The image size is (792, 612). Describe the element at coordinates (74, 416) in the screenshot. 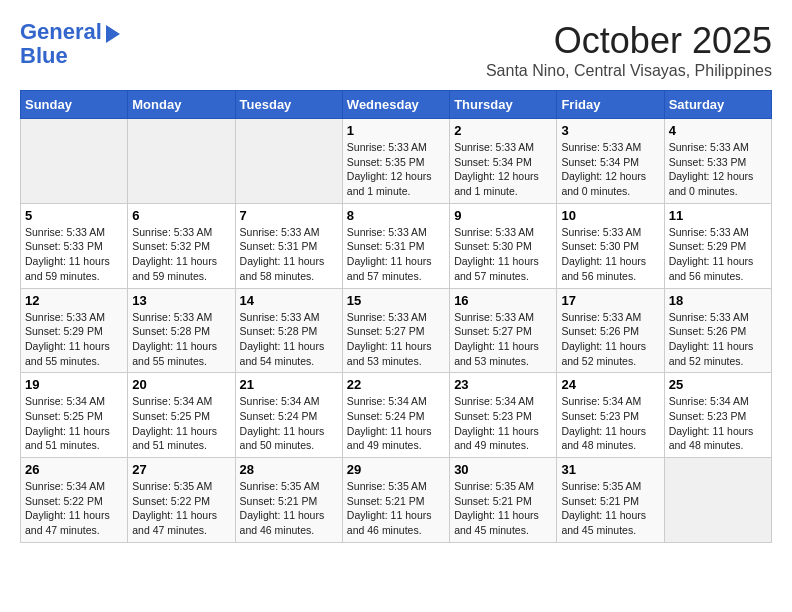

I see `calendar-cell: 19Sunrise: 5:34 AM Sunset: 5:25 PM Dayli…` at that location.